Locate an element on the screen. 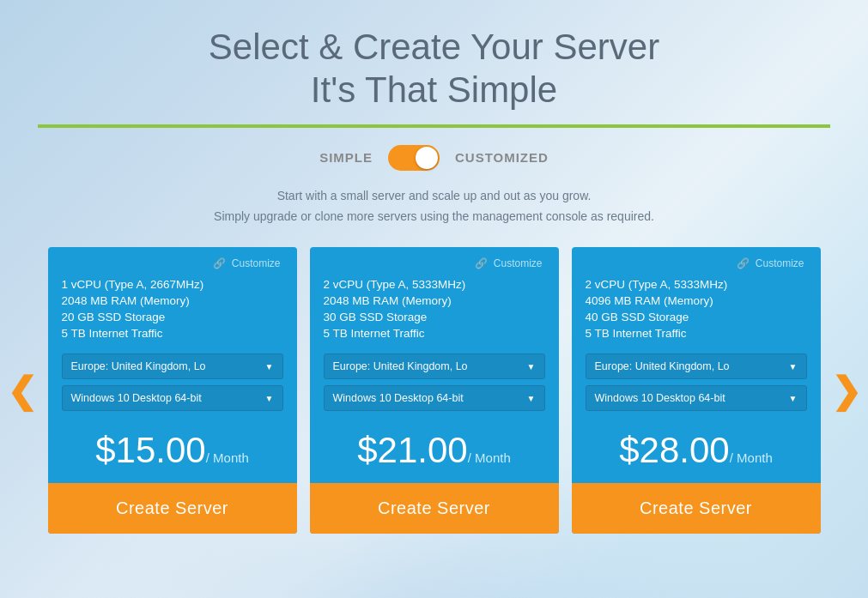  location-value-2: Europe: United Kingdom, Lo is located at coordinates (400, 366).